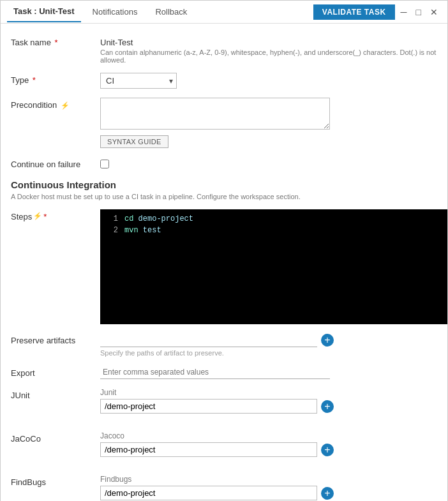 The width and height of the screenshot is (448, 501). Describe the element at coordinates (419, 12) in the screenshot. I see `restore-button: □` at that location.